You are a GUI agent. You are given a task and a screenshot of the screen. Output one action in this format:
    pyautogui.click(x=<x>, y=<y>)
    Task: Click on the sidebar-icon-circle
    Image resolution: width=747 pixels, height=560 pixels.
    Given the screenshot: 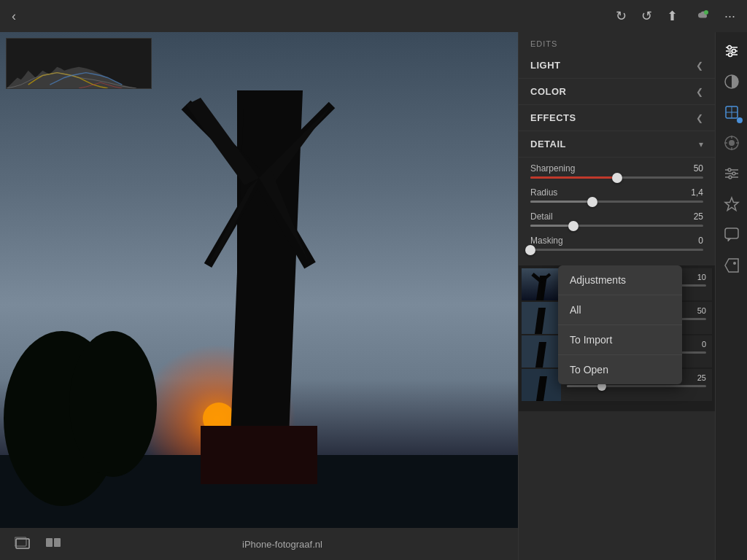 What is the action you would take?
    pyautogui.click(x=732, y=82)
    